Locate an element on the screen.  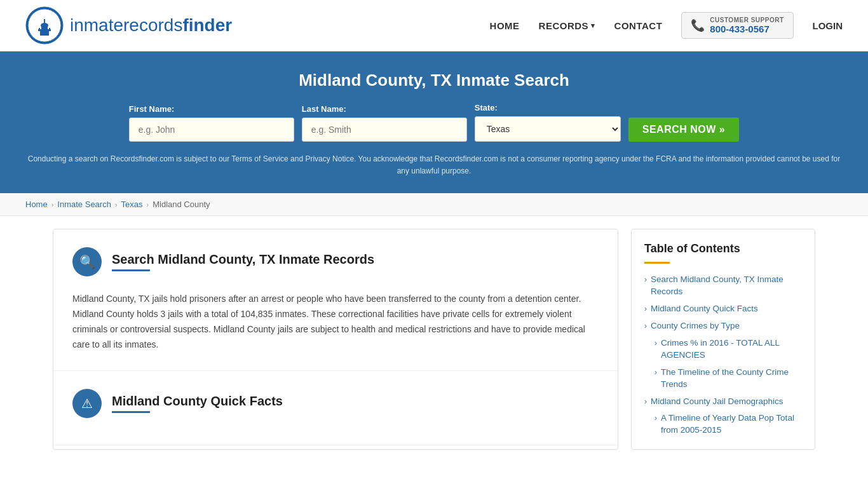
search-form: First Name: Last Name: State: Texas SEAR… is located at coordinates (434, 122).